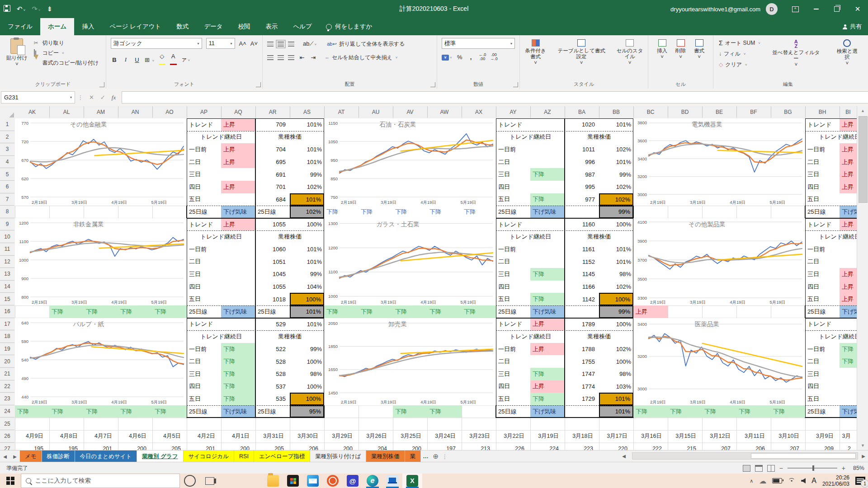 Image resolution: width=868 pixels, height=488 pixels. What do you see at coordinates (515, 85) in the screenshot?
I see `dialog-launcher-icon` at bounding box center [515, 85].